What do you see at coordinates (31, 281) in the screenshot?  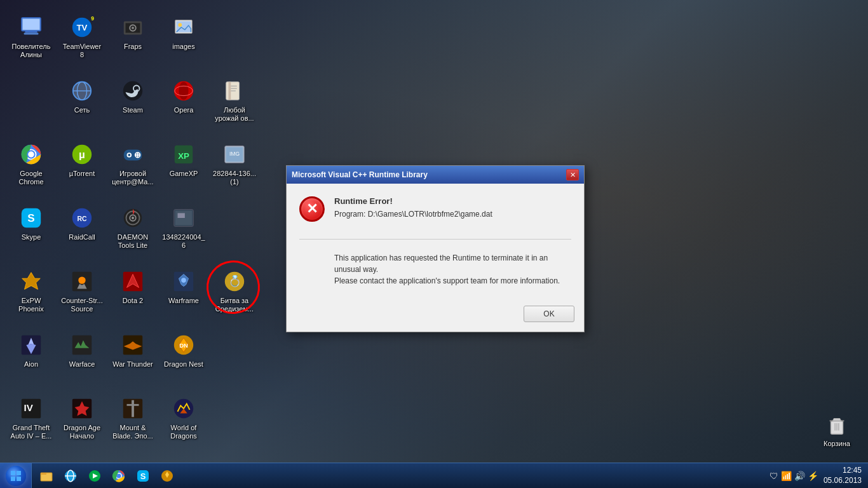 I see `expw-icon` at bounding box center [31, 281].